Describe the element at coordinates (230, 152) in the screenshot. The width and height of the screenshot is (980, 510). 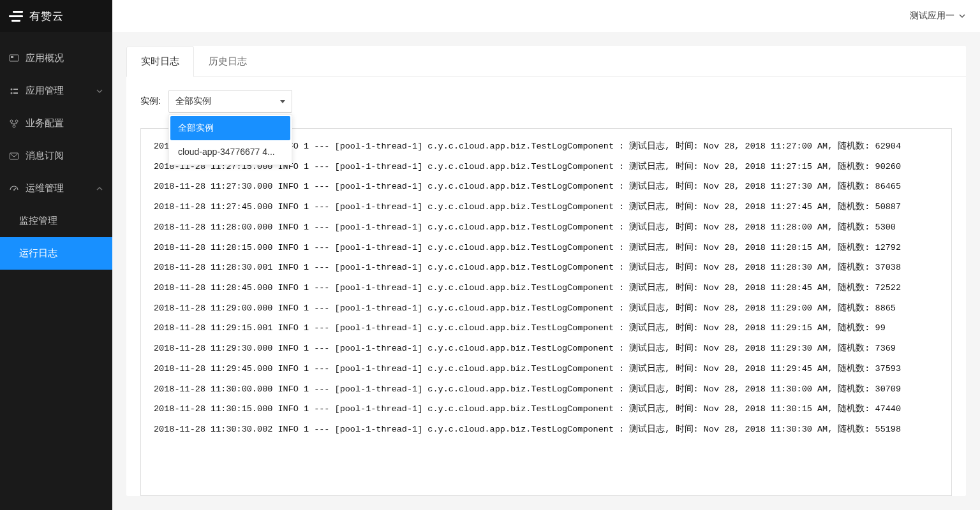
I see `dropdown-item: cloud-app-34776677 4...` at that location.